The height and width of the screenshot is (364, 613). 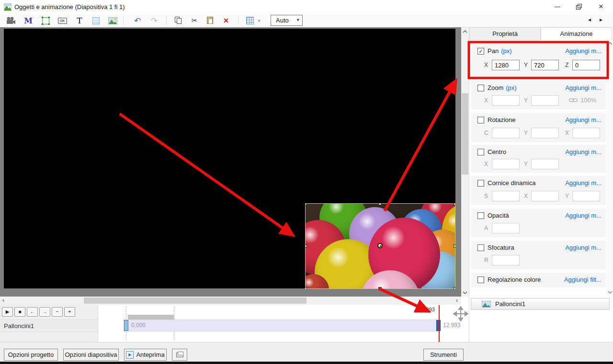 What do you see at coordinates (481, 88) in the screenshot?
I see `zoom-checkbox` at bounding box center [481, 88].